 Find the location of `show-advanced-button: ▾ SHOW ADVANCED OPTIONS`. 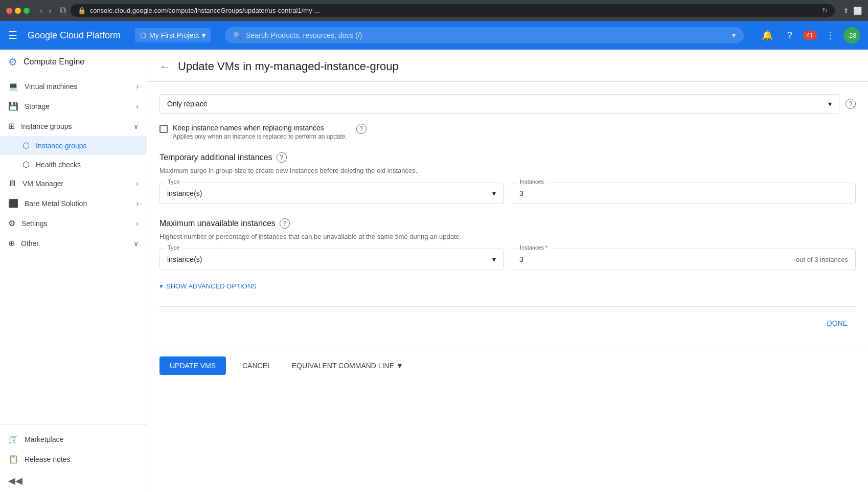

show-advanced-button: ▾ SHOW ADVANCED OPTIONS is located at coordinates (508, 286).